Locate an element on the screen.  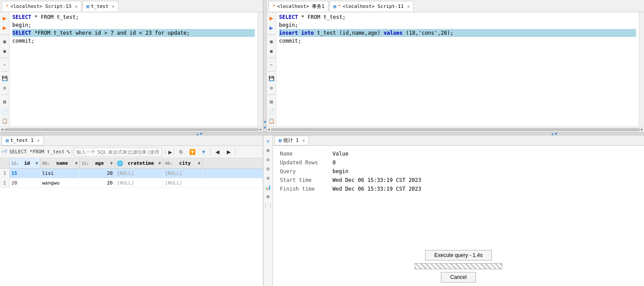
left-tab-script13: * <localhost> Script-13 ✕ is located at coordinates (42, 6).